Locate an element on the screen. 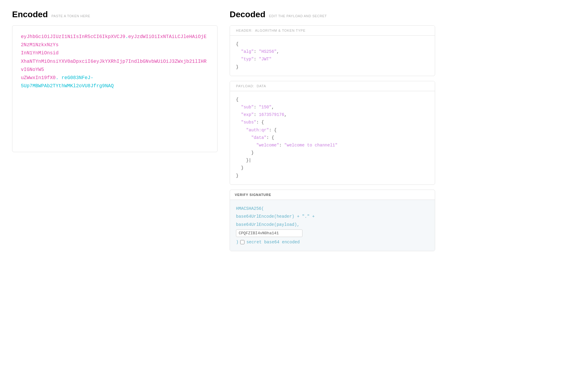  decoded-title-text: Decoded is located at coordinates (247, 14).